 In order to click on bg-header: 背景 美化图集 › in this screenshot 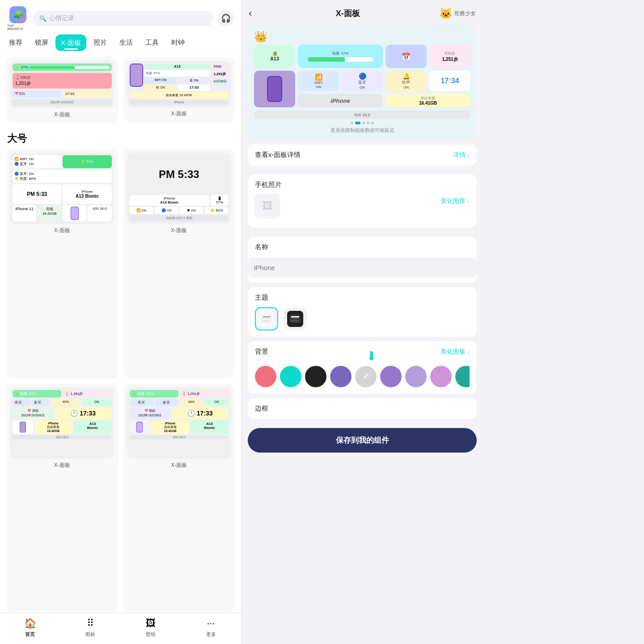, I will do `click(362, 352)`.